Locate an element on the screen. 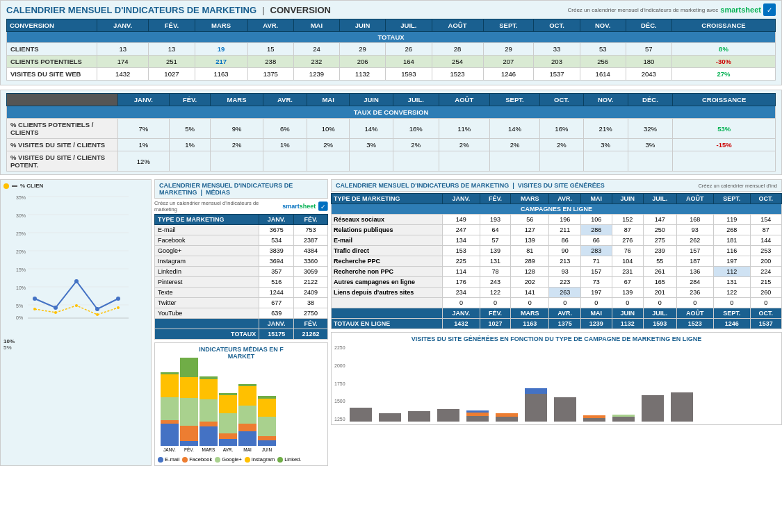 The width and height of the screenshot is (782, 532). sv-title-bar: CALENDRIER MENSUEL D'INDICATEURS DE MARK… is located at coordinates (556, 185).